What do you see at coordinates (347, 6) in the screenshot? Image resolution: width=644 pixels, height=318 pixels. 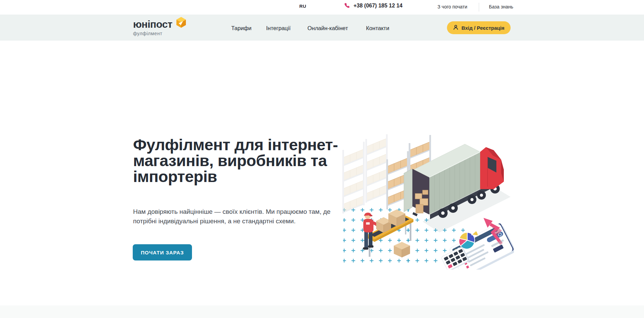 I see `phone-icon` at bounding box center [347, 6].